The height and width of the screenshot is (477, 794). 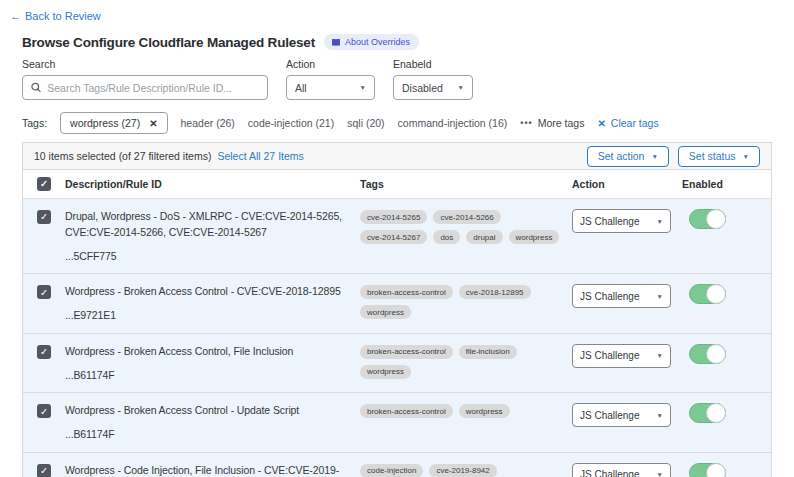 I want to click on enabled-filter-select: Disabled ▼, so click(x=433, y=88).